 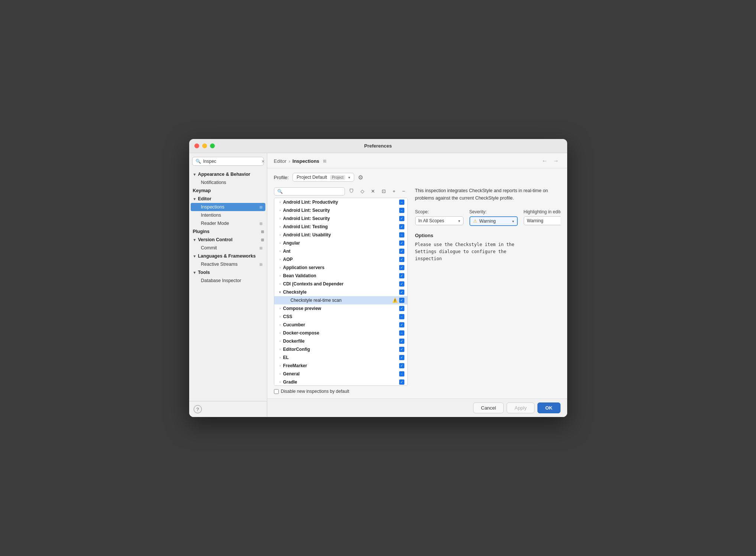 I want to click on scope-select: In All Scopes ▾, so click(x=439, y=221).